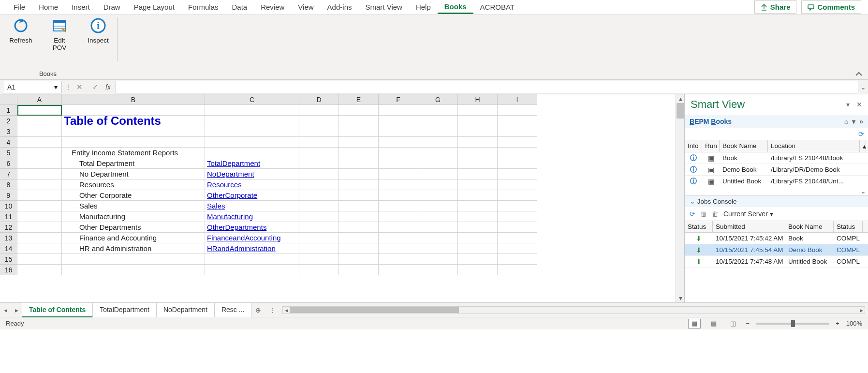 This screenshot has width=868, height=373. I want to click on cell-H1, so click(478, 110).